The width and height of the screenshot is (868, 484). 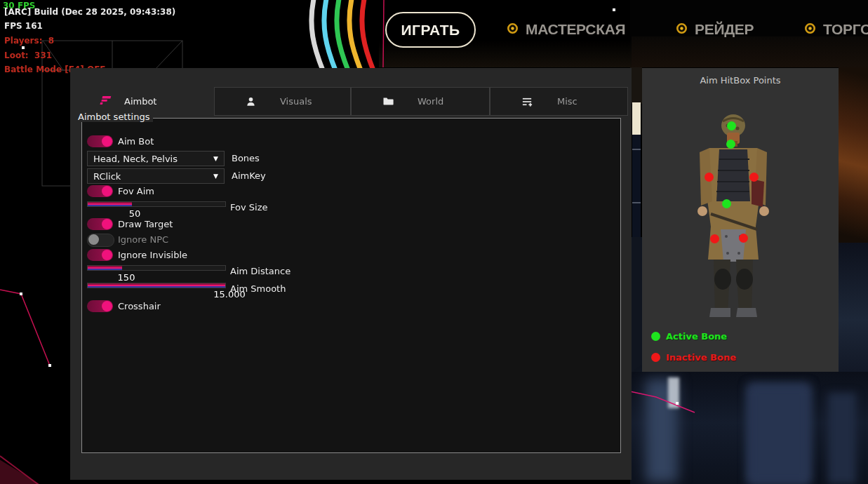 I want to click on crosshair-toggle, so click(x=100, y=306).